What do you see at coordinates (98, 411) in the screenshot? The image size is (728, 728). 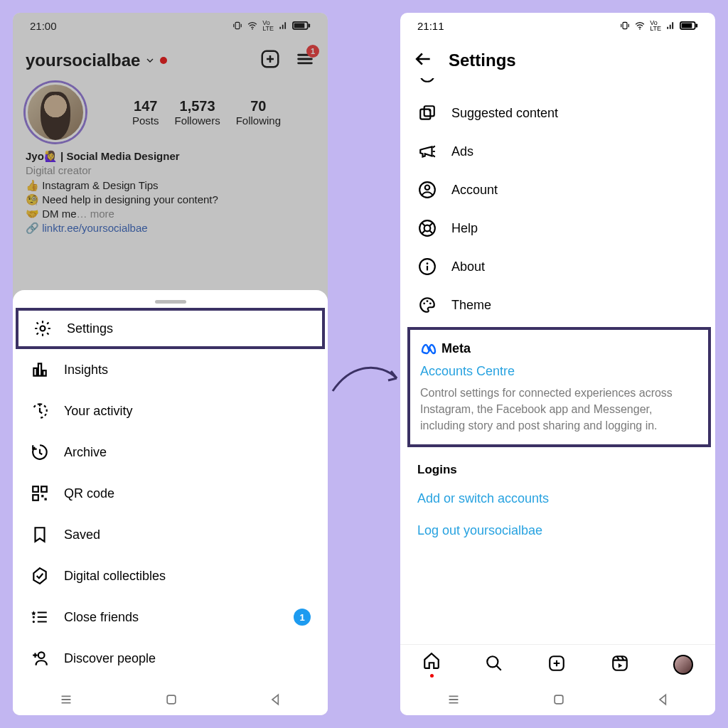 I see `menu-label: Your activity` at bounding box center [98, 411].